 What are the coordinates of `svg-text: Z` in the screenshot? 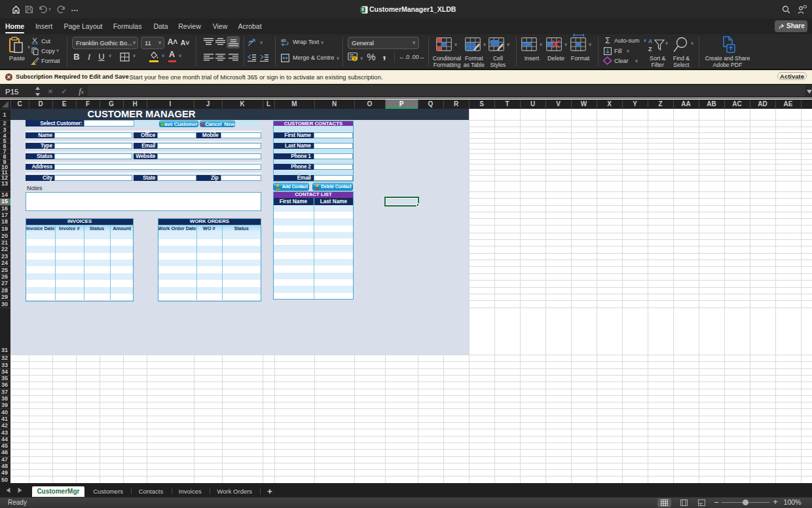 It's located at (650, 49).